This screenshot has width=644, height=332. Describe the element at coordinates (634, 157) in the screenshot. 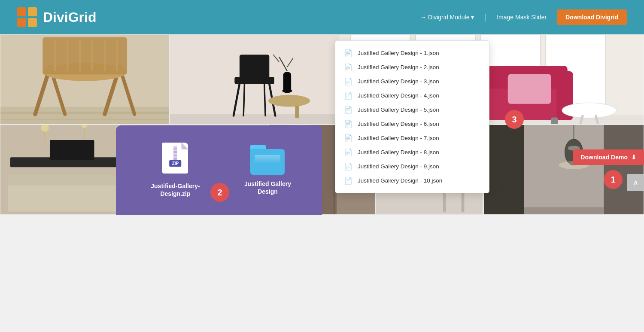

I see `download-icon: ⬇` at that location.